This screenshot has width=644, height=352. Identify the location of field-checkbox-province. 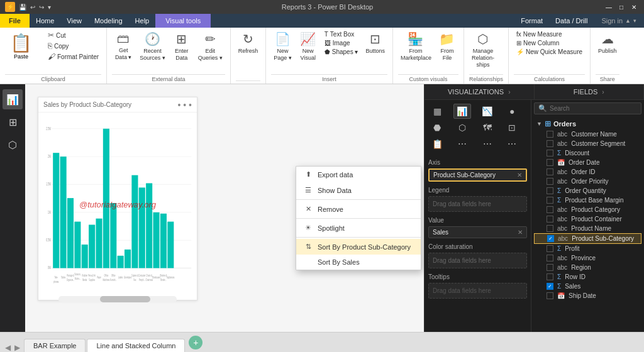
(550, 258).